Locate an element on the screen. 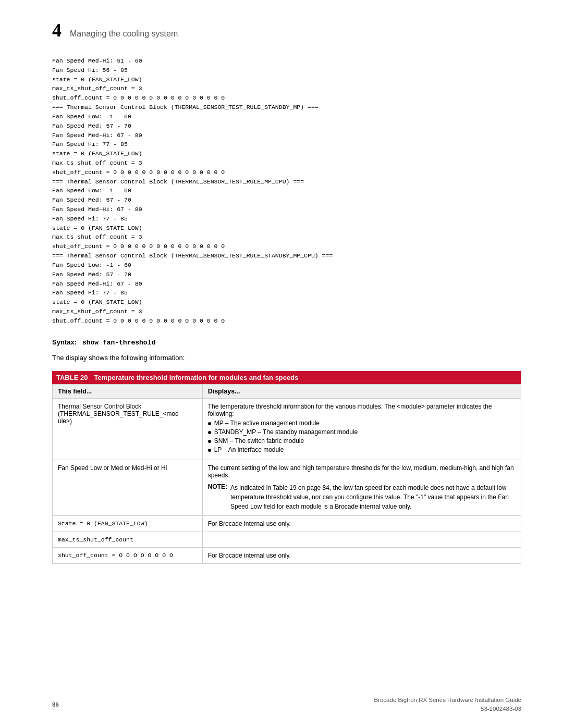 The image size is (563, 728). footer-page-number: 86 is located at coordinates (55, 705).